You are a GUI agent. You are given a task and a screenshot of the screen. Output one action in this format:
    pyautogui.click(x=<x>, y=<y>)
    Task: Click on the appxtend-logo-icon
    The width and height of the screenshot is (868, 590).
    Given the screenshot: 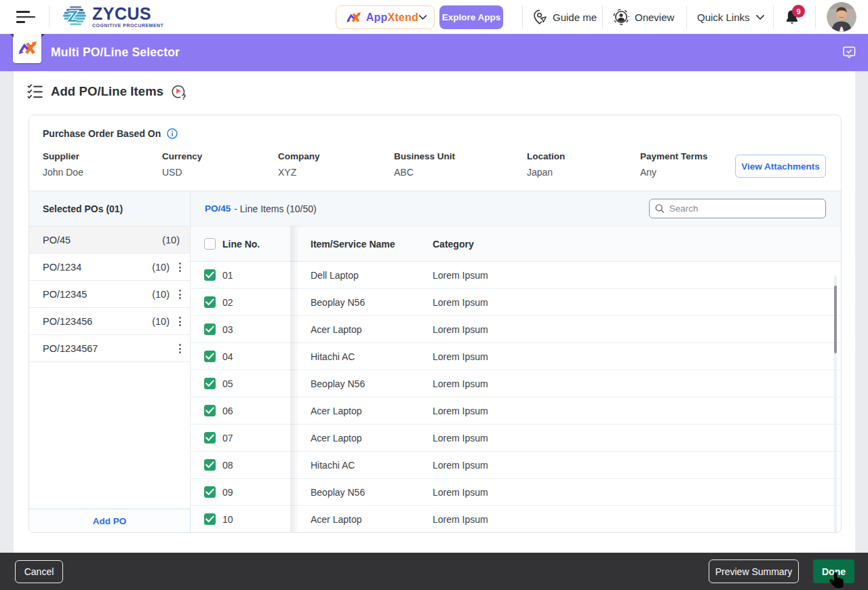 What is the action you would take?
    pyautogui.click(x=354, y=18)
    